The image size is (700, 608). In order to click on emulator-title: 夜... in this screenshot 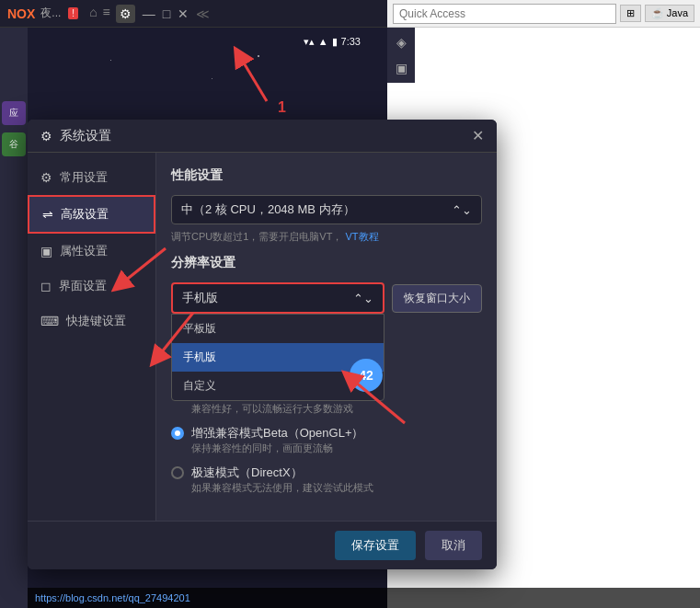, I will do `click(51, 13)`.